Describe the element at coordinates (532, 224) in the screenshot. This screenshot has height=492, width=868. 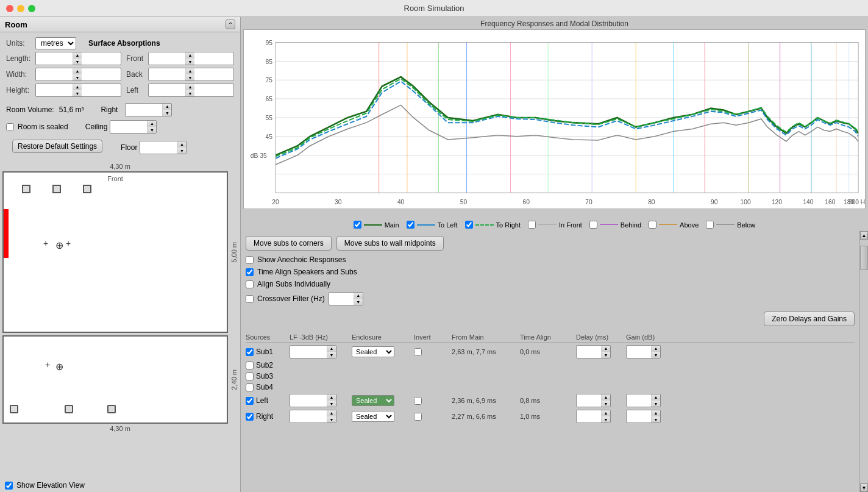
I see `legend-in-front-checkbox` at that location.